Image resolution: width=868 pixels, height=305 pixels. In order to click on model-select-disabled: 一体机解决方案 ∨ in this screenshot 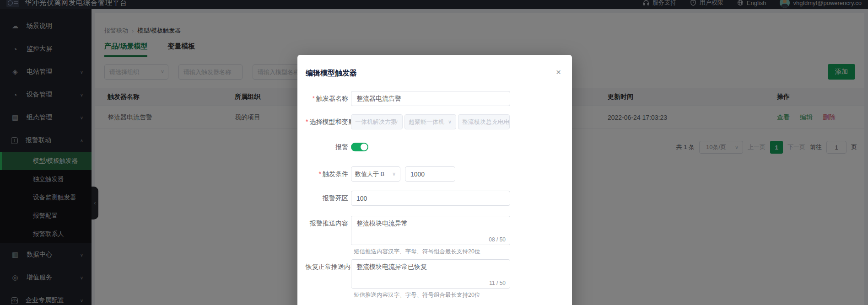, I will do `click(377, 122)`.